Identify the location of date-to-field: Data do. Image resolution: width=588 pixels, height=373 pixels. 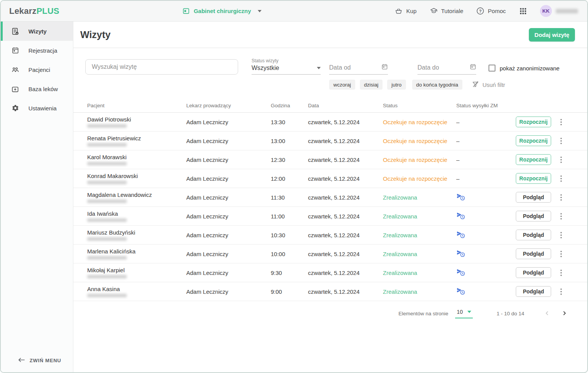
(447, 69).